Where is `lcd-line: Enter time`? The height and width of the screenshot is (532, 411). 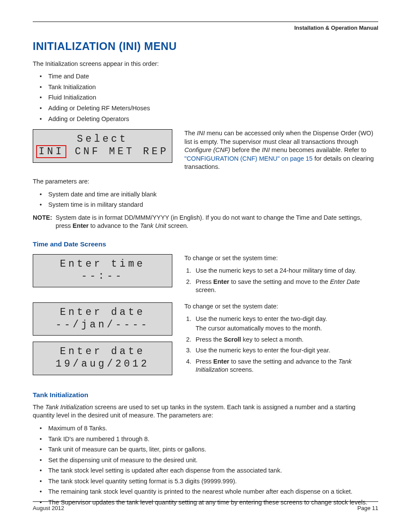
lcd-line: Enter time is located at coordinates (103, 264).